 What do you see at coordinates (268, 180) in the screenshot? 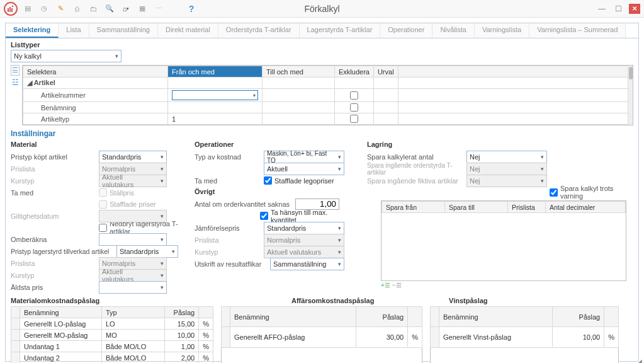
I see `stafflade-lego-check` at bounding box center [268, 180].